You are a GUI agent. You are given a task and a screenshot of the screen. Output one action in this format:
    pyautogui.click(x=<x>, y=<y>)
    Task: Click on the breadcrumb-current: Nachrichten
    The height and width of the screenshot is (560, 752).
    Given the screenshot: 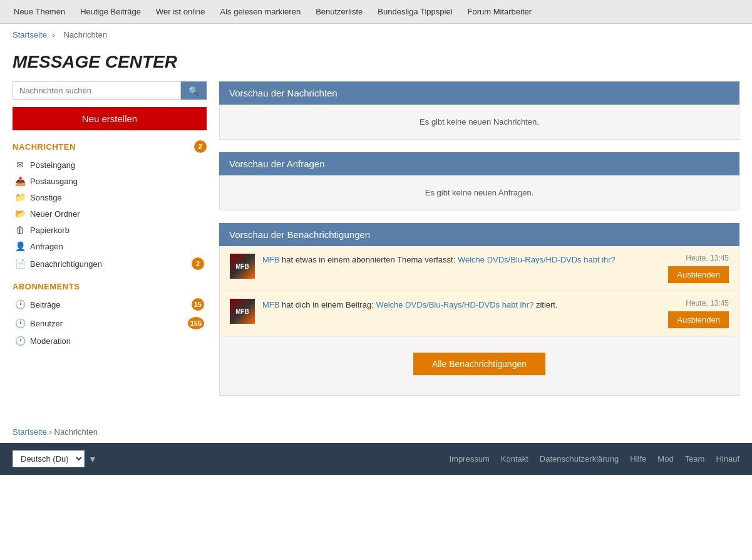 What is the action you would take?
    pyautogui.click(x=85, y=35)
    